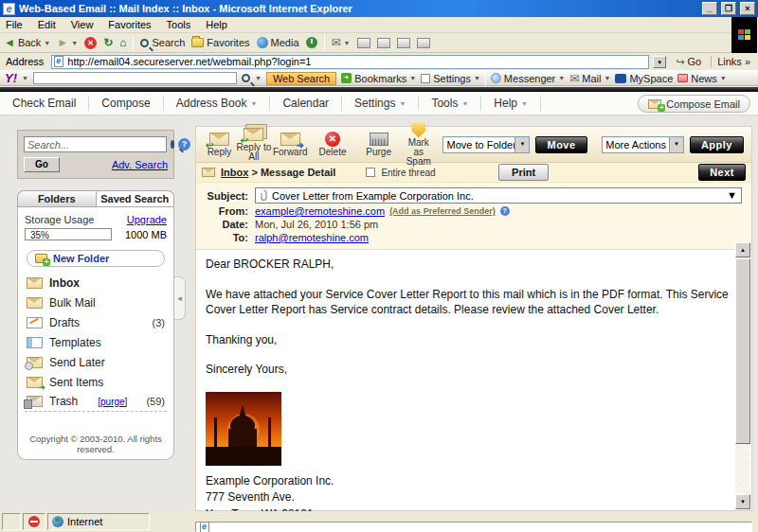  Describe the element at coordinates (96, 382) in the screenshot. I see `sidebar-item-sent-items: Sent Items` at that location.